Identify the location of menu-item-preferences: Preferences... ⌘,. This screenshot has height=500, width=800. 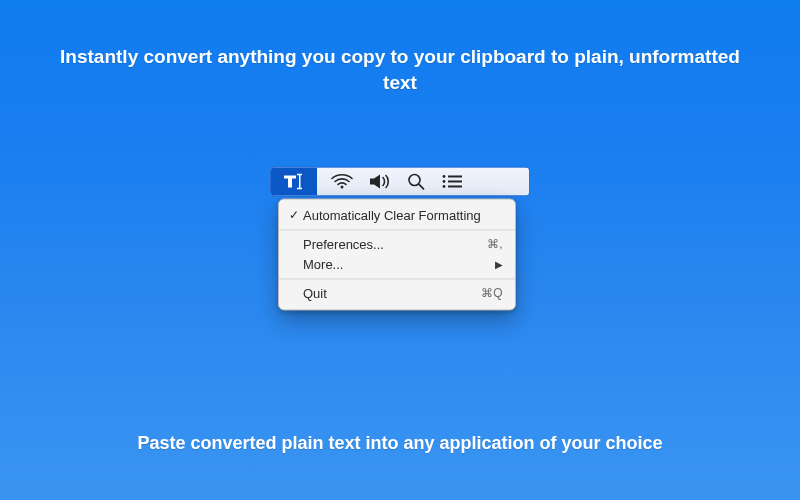
(397, 244).